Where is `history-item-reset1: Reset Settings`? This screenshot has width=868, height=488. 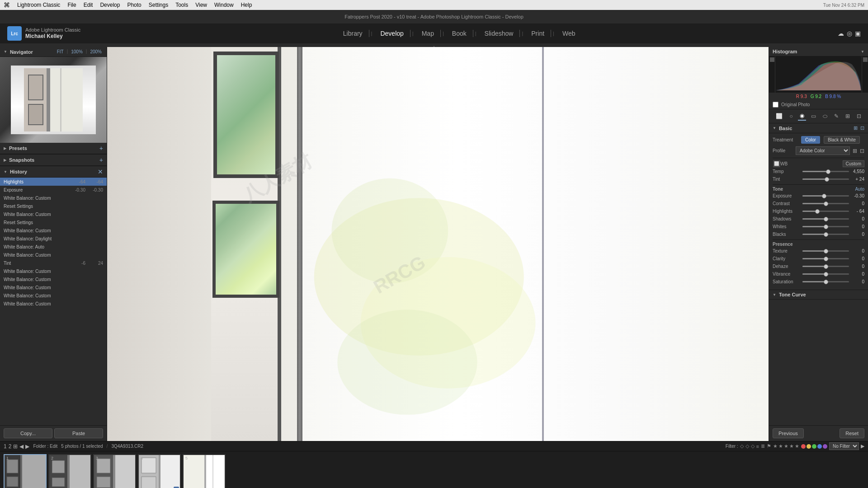
history-item-reset1: Reset Settings is located at coordinates (53, 206).